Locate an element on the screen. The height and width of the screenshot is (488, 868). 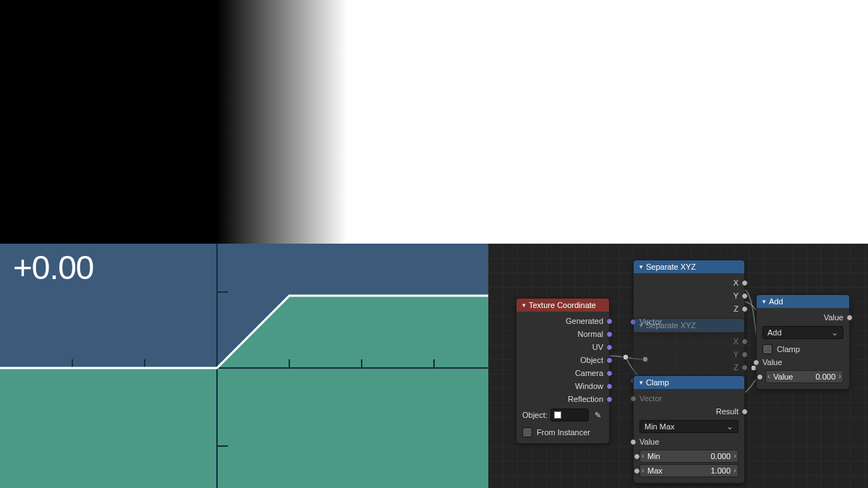
from-instancer-checkbox: From Instancer is located at coordinates (563, 432).